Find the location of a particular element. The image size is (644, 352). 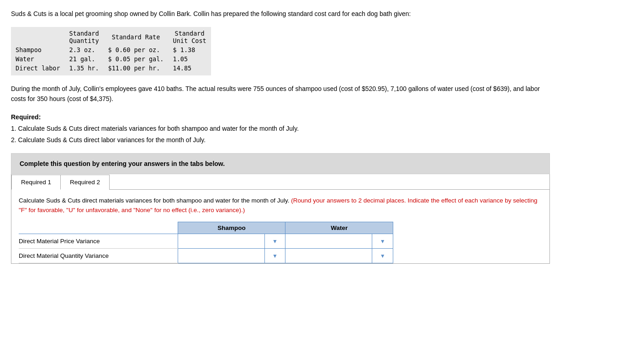

row-shampoo-label: Shampoo is located at coordinates (38, 50).